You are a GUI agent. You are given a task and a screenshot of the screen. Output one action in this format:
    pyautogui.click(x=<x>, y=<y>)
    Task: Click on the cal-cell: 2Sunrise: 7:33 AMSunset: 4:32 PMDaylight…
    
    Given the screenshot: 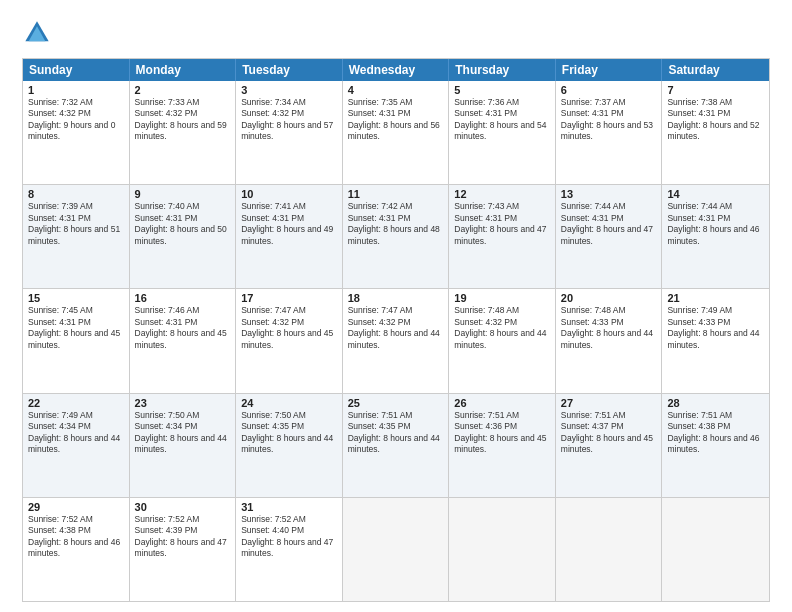 What is the action you would take?
    pyautogui.click(x=184, y=132)
    